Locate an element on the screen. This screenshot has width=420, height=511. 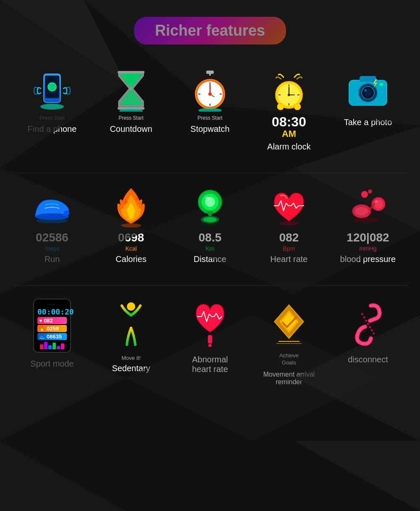
disconnect-label: disconnect is located at coordinates (368, 359).